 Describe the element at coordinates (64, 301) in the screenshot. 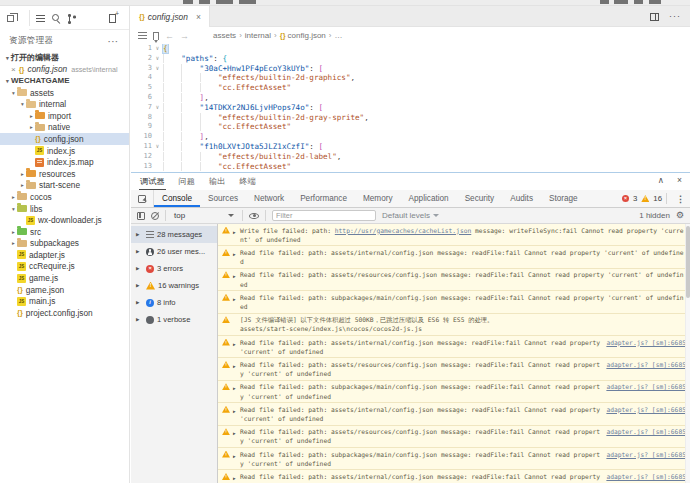

I see `tree-item: main.js` at that location.